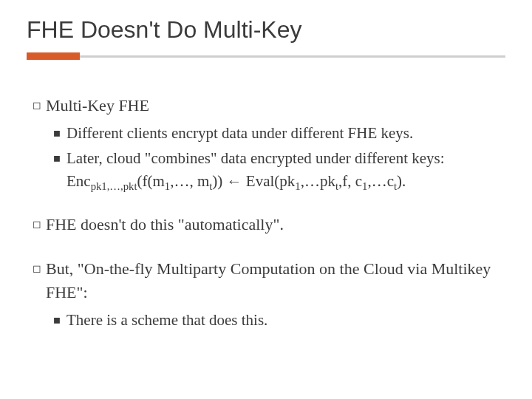 The width and height of the screenshot is (532, 399). Describe the element at coordinates (401, 181) in the screenshot. I see `t: ).` at that location.